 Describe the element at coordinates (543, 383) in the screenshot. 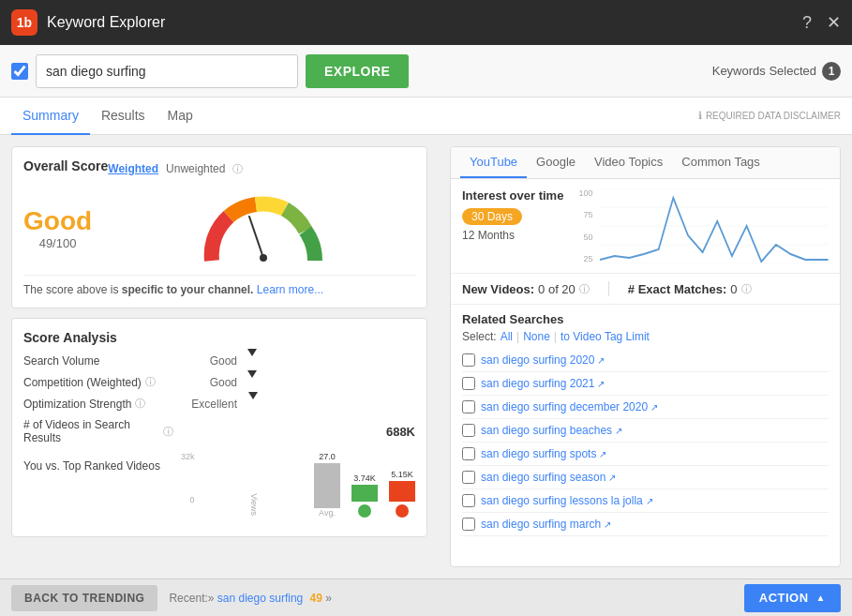

I see `related-item-link-1: san diego surfing 2021 ↗` at that location.